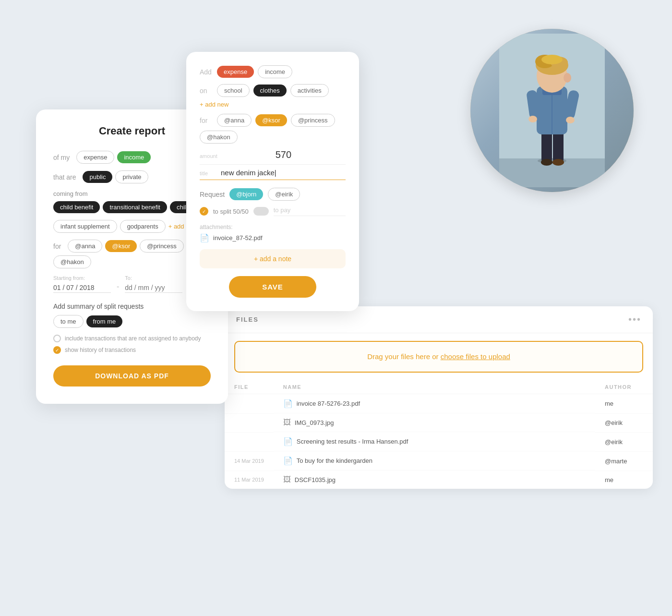 The width and height of the screenshot is (672, 616). Describe the element at coordinates (246, 194) in the screenshot. I see `bjorn-chip: @bjorn` at that location.